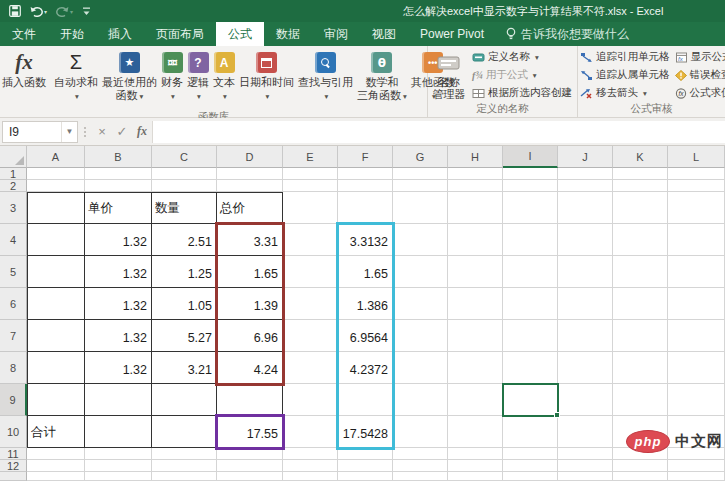  Describe the element at coordinates (420, 272) in the screenshot. I see `cell-G5` at that location.